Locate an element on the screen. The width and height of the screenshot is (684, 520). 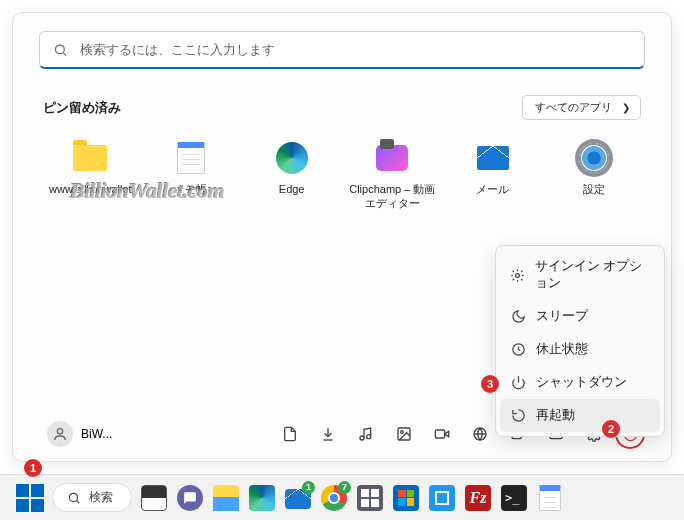
app-label: www.billionwallet is located at coordinates (90, 189).